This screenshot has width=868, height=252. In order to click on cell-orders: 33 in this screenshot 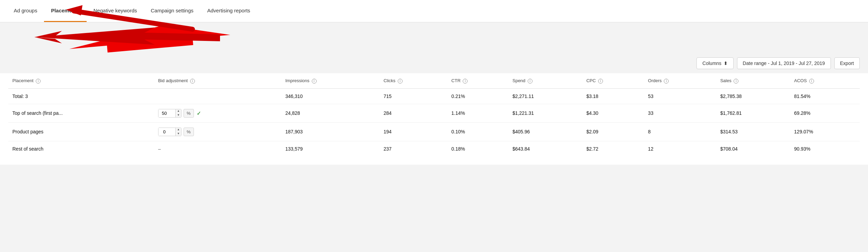, I will do `click(680, 113)`.